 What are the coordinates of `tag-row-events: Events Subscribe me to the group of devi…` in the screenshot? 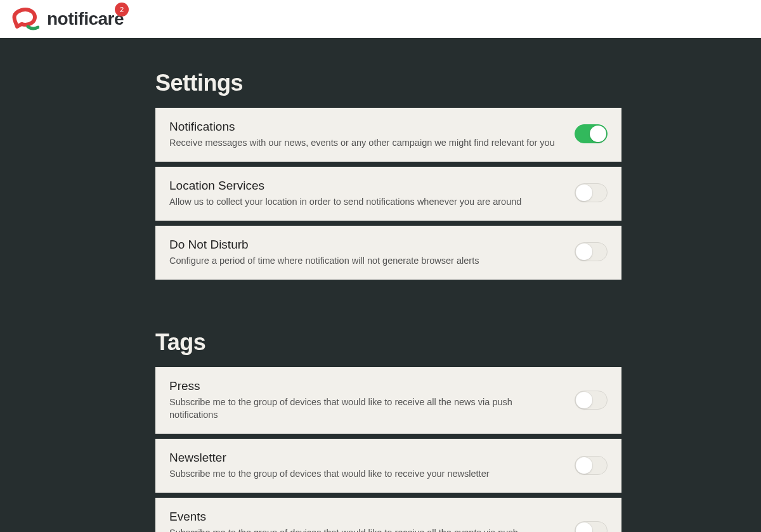 It's located at (388, 515).